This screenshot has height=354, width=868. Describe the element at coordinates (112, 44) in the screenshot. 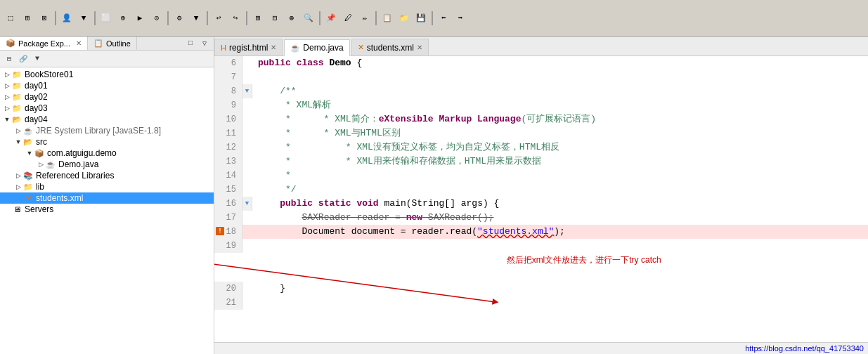

I see `tab-outline: 📋 Outline` at that location.